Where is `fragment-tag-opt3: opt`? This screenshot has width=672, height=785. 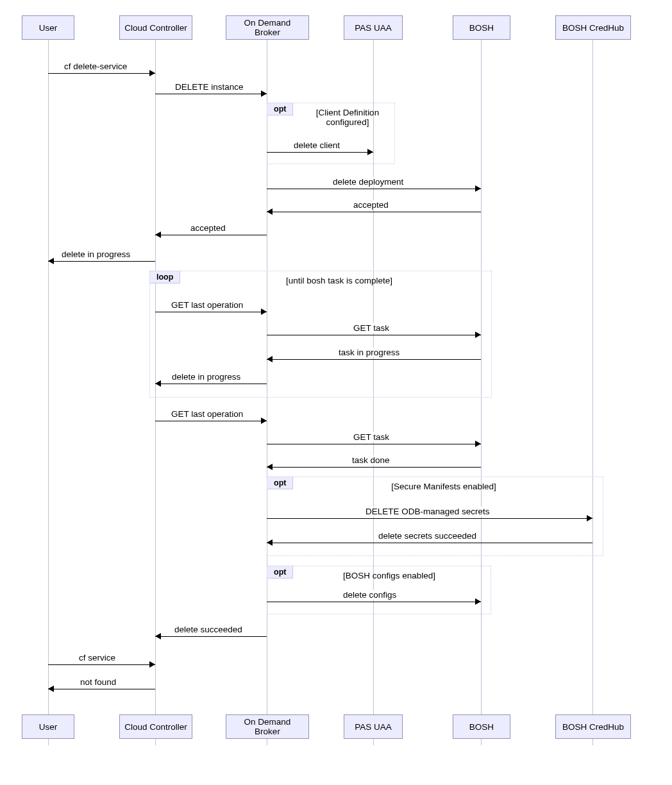 fragment-tag-opt3: opt is located at coordinates (280, 572).